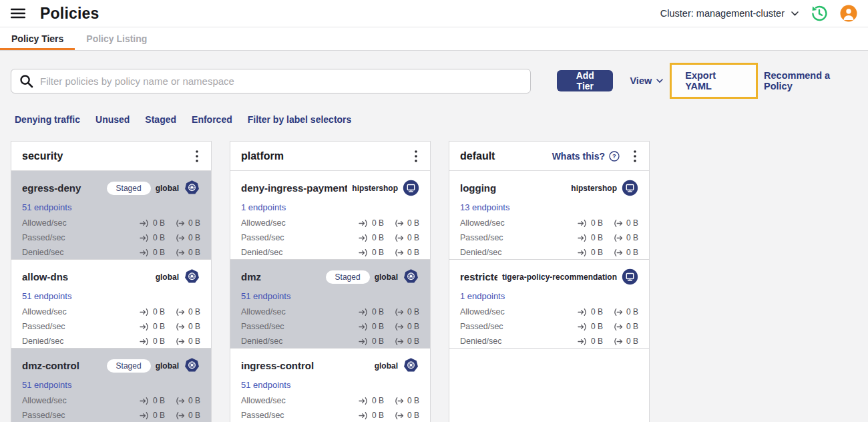 This screenshot has width=868, height=422. Describe the element at coordinates (212, 120) in the screenshot. I see `filter-enforced: Enforced` at that location.